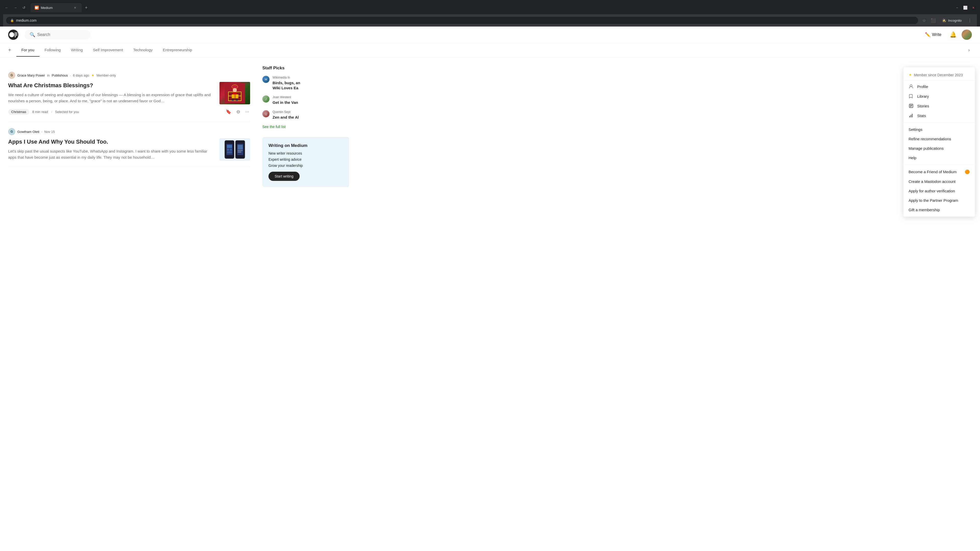 This screenshot has width=980, height=551. I want to click on stories-menu-item: Stories, so click(939, 106).